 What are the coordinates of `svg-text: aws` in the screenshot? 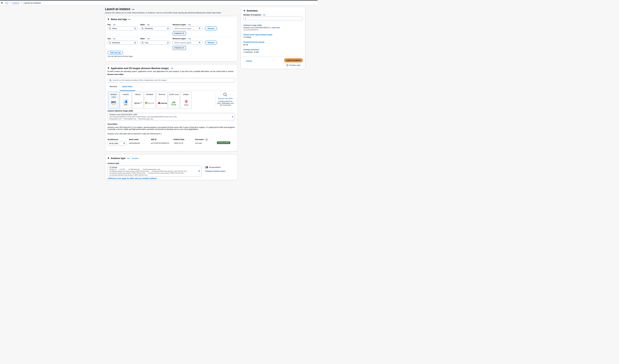 It's located at (113, 102).